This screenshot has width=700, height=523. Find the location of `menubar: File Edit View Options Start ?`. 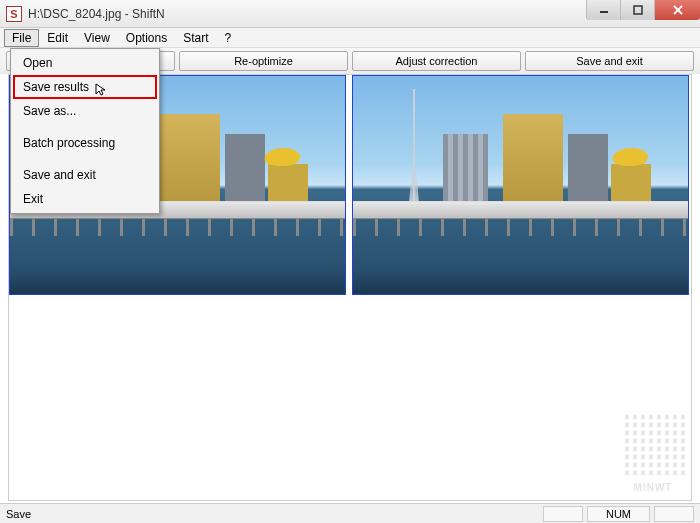

menubar: File Edit View Options Start ? is located at coordinates (350, 38).